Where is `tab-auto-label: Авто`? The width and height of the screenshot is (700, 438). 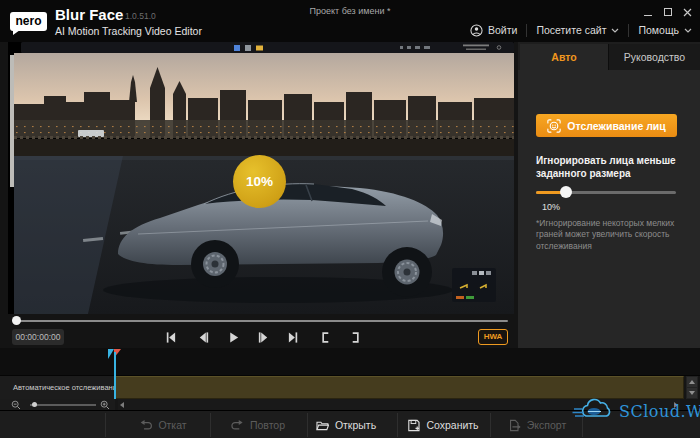
tab-auto-label: Авто is located at coordinates (564, 57).